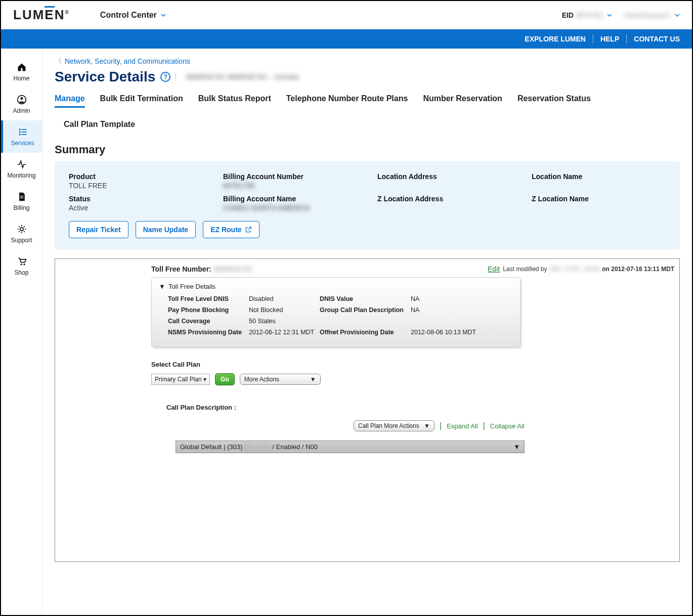 The width and height of the screenshot is (693, 616). I want to click on control-center-menu: Control Center, so click(133, 15).